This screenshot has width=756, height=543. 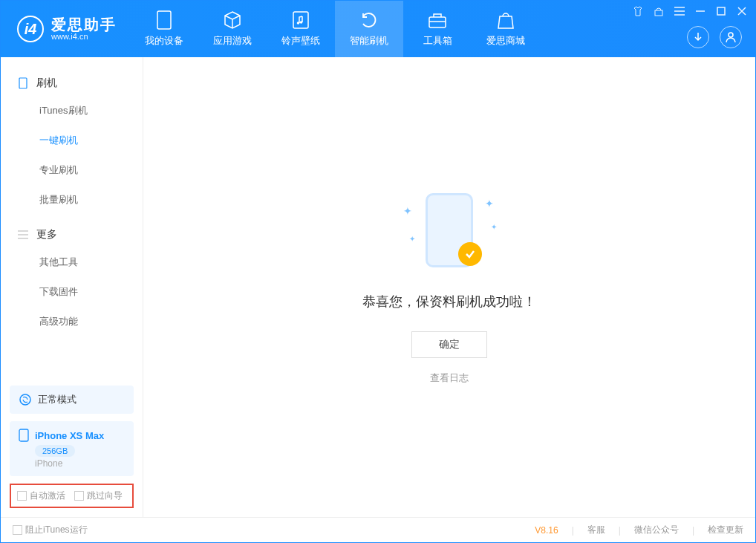 I want to click on device-name: iPhone XS Max, so click(x=70, y=435).